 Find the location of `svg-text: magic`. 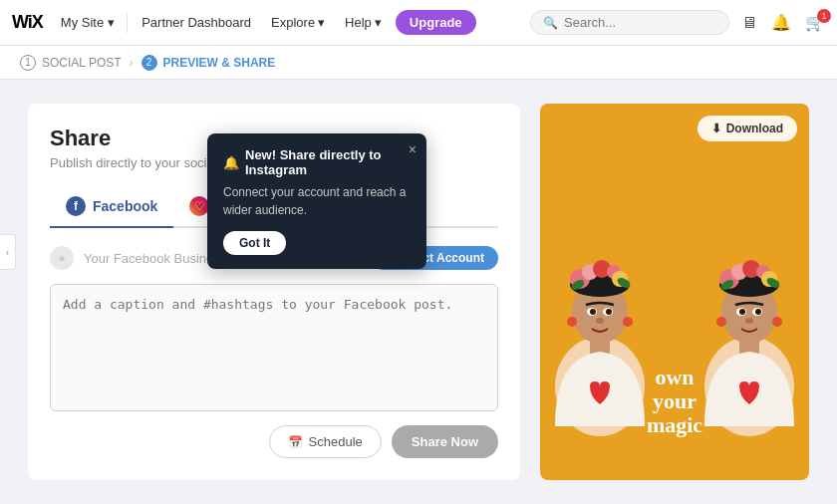

svg-text: magic is located at coordinates (675, 424).